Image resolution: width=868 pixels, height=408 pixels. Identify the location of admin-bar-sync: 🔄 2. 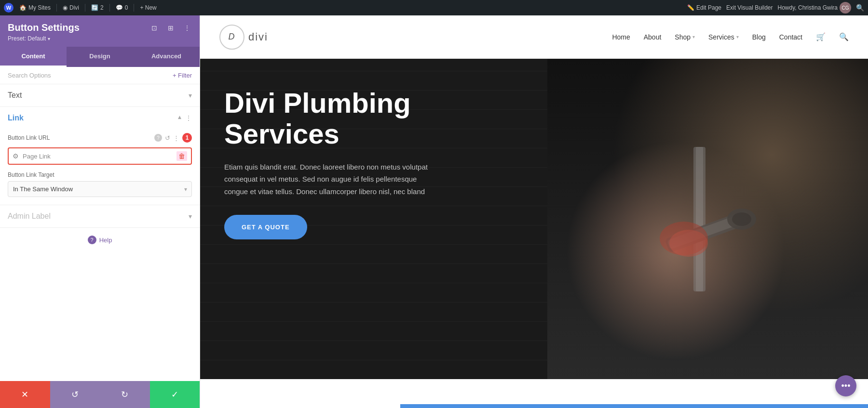
(97, 8).